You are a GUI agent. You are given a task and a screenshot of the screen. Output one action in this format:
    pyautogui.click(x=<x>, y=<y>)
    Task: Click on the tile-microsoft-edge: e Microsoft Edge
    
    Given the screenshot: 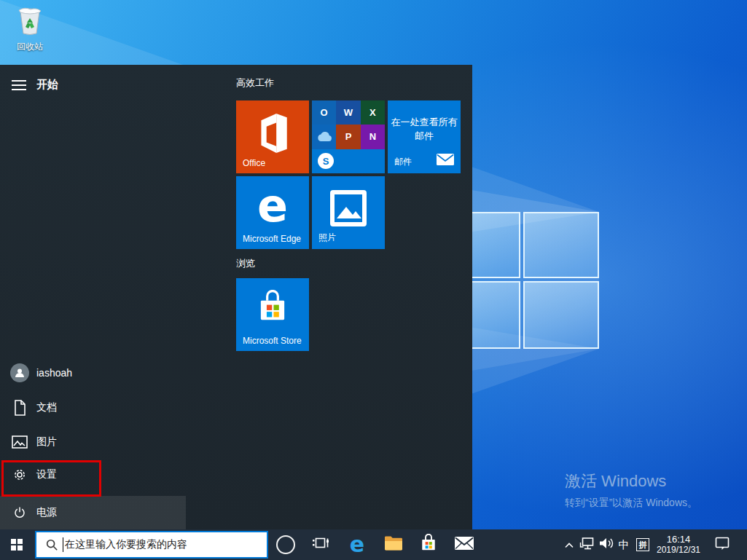 What is the action you would take?
    pyautogui.click(x=273, y=213)
    